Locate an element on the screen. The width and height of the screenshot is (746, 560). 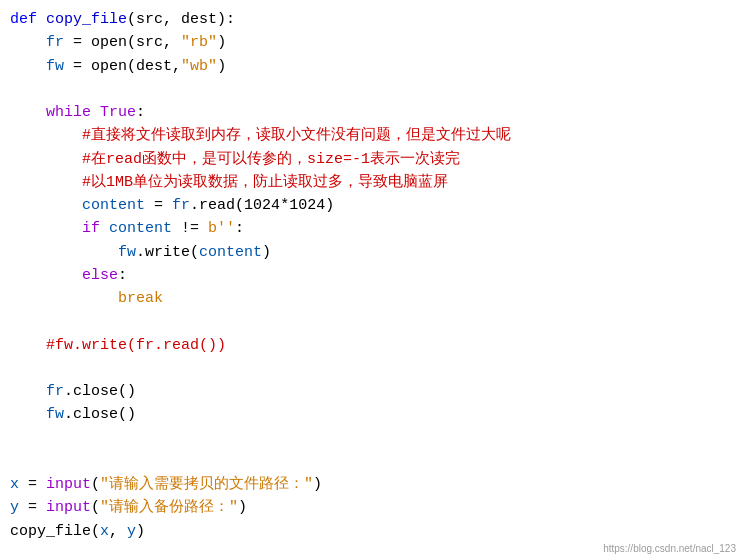
code-line-6: #直接将文件读取到内存，读取小文件没有问题，但是文件过大呢 is located at coordinates (373, 136).